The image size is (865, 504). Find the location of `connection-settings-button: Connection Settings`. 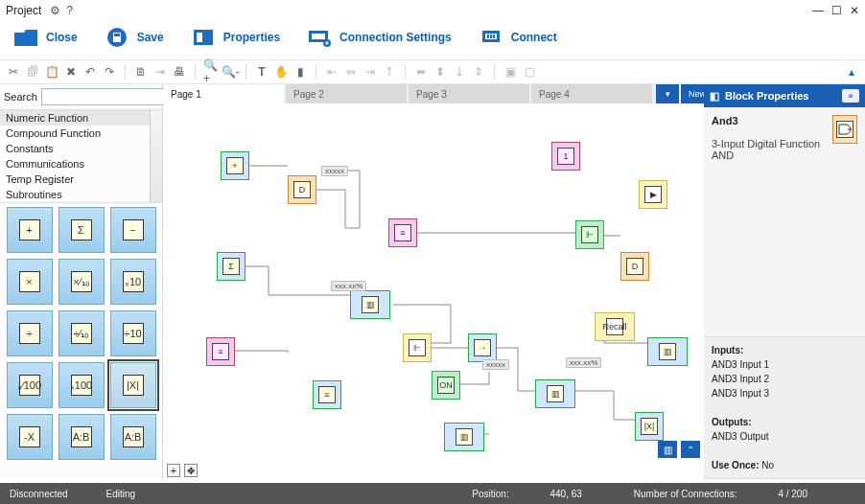

connection-settings-button: Connection Settings is located at coordinates (380, 37).